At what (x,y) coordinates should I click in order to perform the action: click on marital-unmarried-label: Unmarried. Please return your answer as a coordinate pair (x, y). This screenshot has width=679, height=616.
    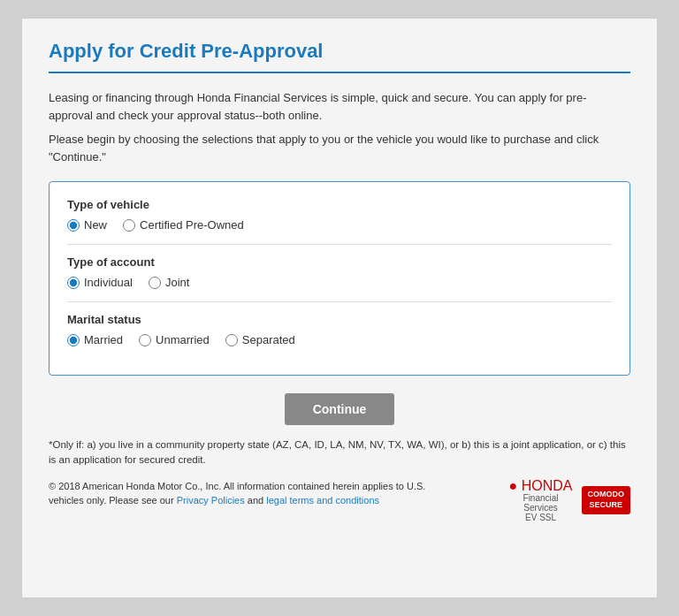
    Looking at the image, I should click on (182, 339).